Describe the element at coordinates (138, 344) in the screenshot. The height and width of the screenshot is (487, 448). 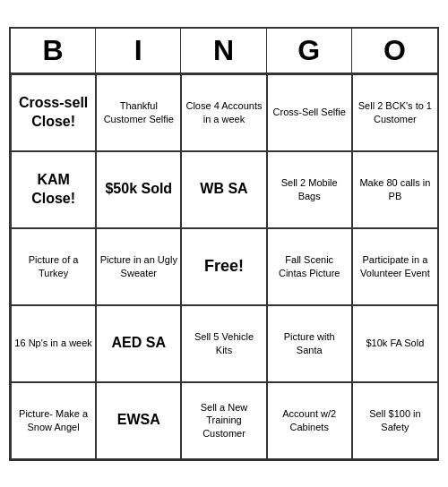
I see `bingo-cell-16: AED SA` at that location.